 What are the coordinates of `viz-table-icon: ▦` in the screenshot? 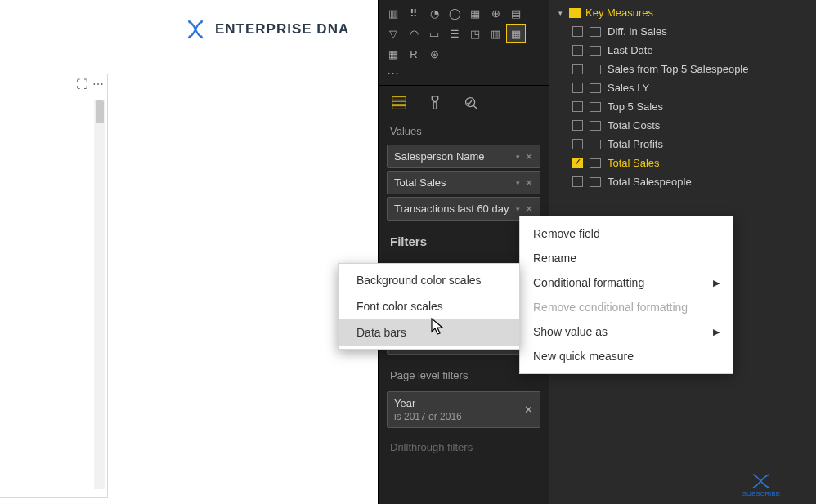 It's located at (516, 33).